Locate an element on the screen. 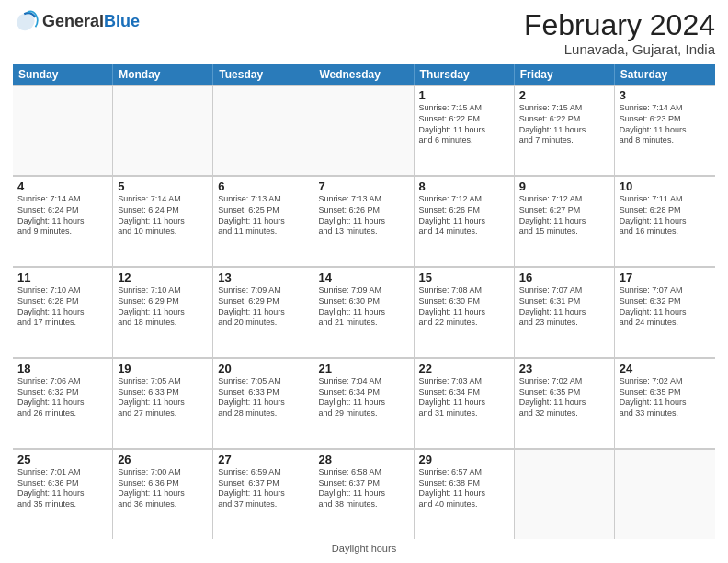  day-number: 10 is located at coordinates (665, 186).